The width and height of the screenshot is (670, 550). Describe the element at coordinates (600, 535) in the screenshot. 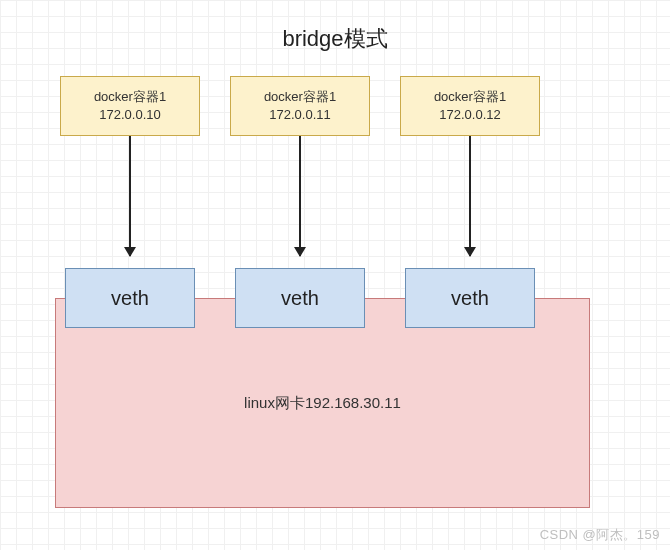

I see `watermark: CSDN @阿杰。159` at that location.